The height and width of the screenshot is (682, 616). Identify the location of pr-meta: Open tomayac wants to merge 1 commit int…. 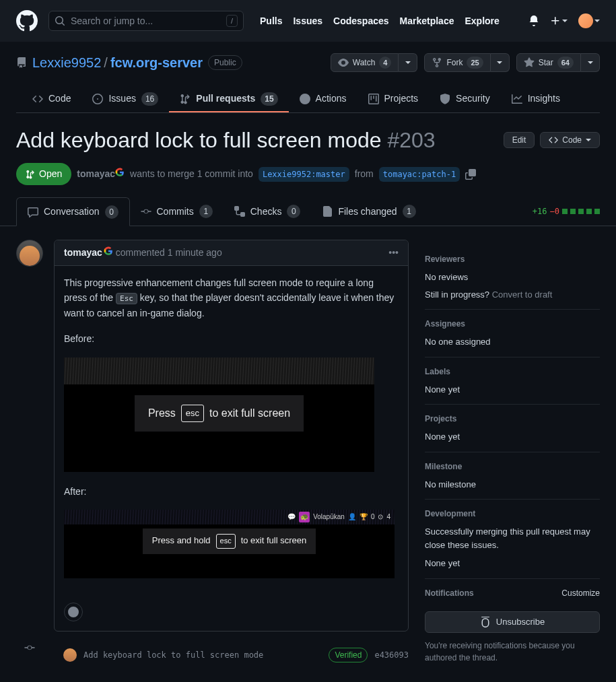
(308, 174).